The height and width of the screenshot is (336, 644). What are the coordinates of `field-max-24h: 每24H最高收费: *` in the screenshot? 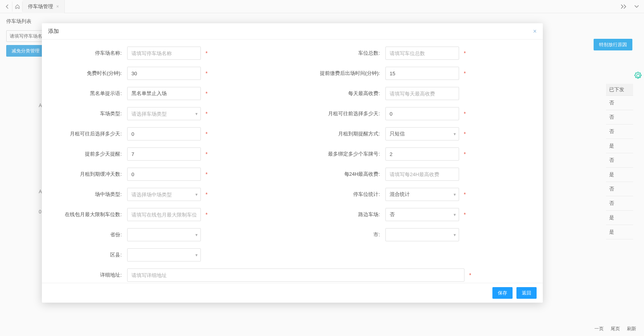 It's located at (421, 174).